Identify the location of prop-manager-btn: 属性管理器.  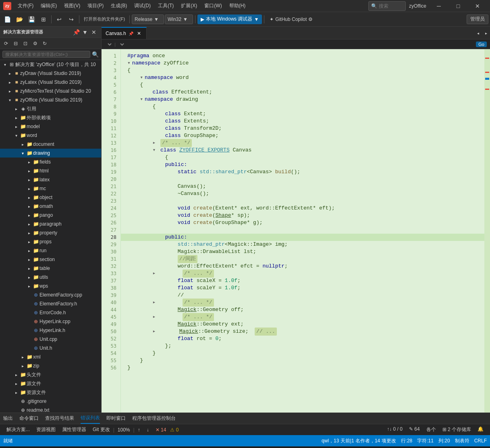
(74, 429).